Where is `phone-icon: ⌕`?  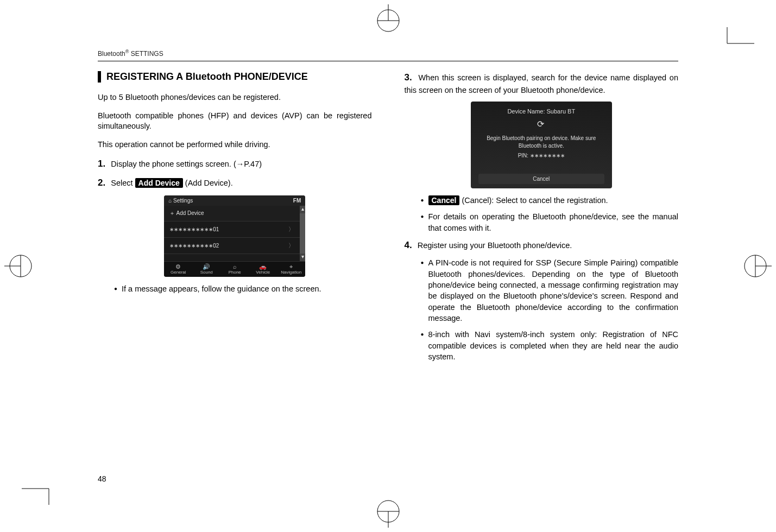
phone-icon: ⌕ is located at coordinates (235, 267).